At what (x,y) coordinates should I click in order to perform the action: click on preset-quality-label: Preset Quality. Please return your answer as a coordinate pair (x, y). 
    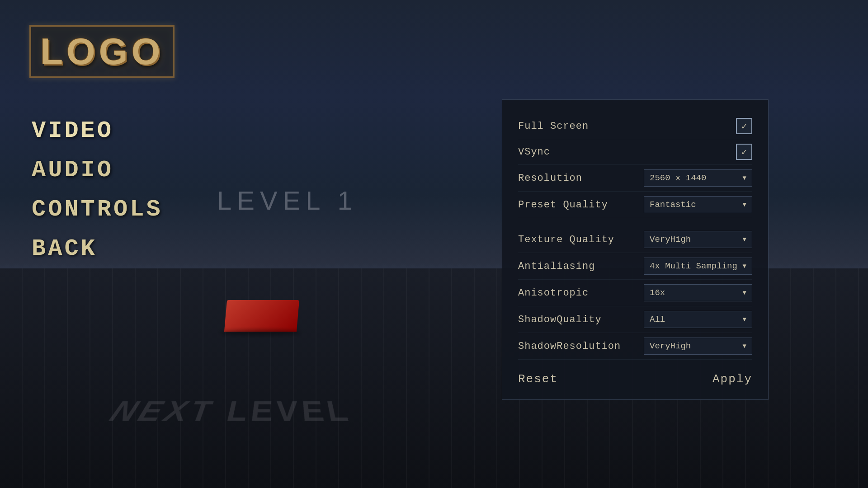
    Looking at the image, I should click on (563, 205).